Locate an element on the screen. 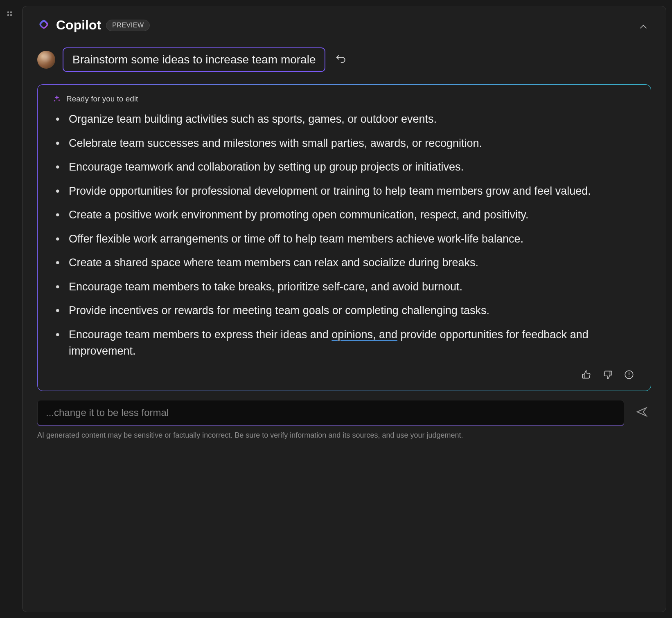  list-item: Create a shared space where team members… is located at coordinates (346, 263).